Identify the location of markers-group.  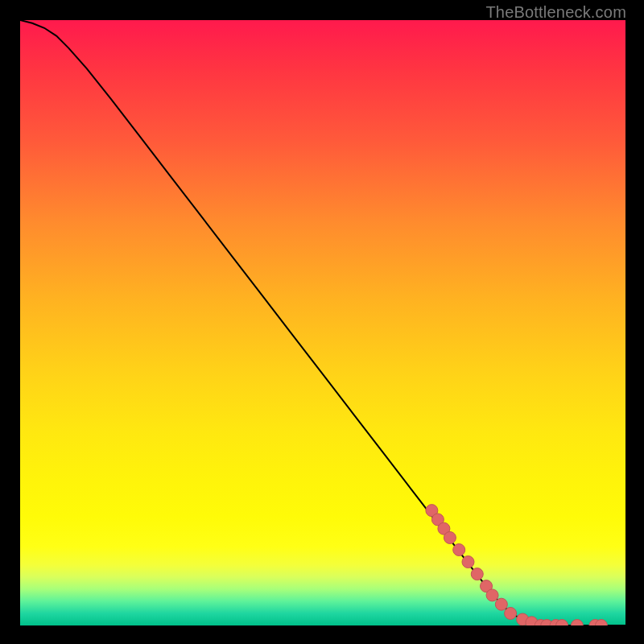
(517, 565).